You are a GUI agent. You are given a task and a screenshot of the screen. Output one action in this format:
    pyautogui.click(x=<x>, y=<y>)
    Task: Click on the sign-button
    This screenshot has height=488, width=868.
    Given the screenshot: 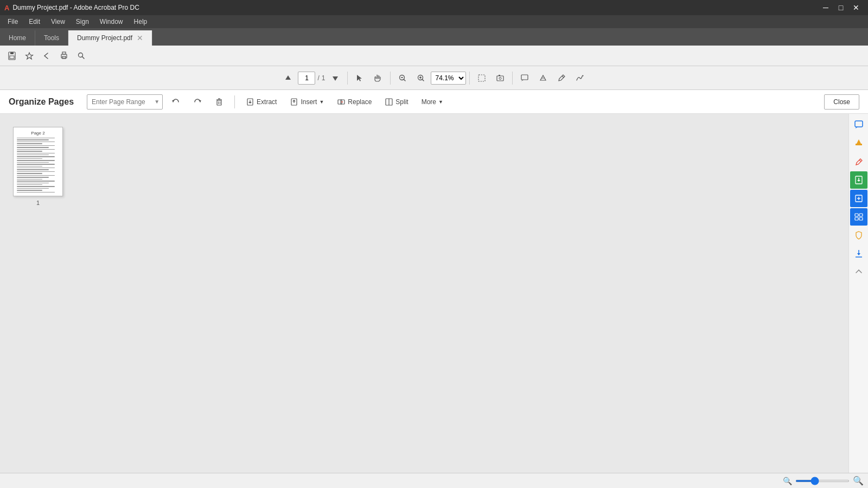 What is the action you would take?
    pyautogui.click(x=580, y=78)
    